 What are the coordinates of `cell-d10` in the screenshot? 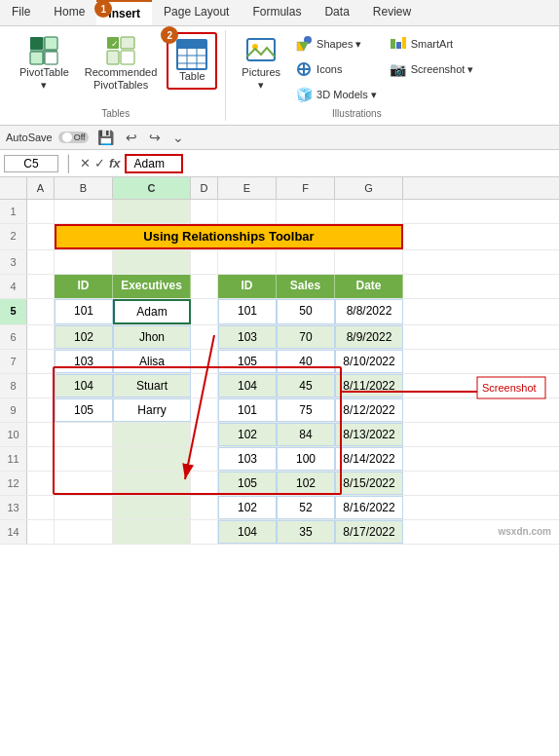 It's located at (205, 435).